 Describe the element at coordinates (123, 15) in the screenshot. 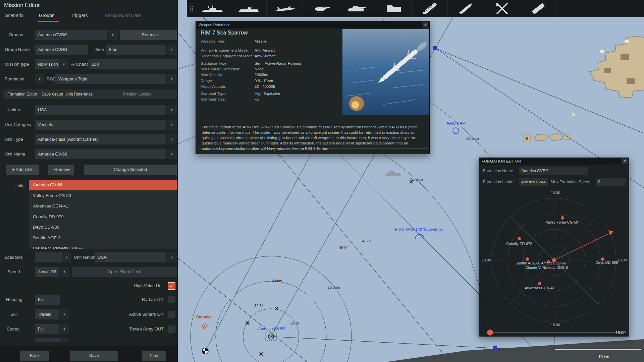

I see `tab-background-data: Background Data` at that location.